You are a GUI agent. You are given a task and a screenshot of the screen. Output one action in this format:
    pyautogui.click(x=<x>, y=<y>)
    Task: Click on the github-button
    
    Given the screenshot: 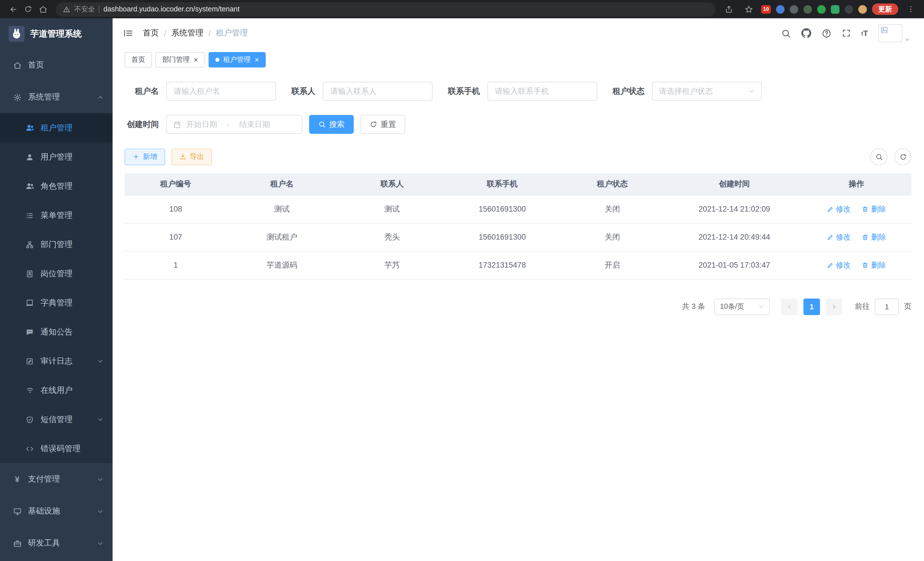 What is the action you would take?
    pyautogui.click(x=806, y=33)
    